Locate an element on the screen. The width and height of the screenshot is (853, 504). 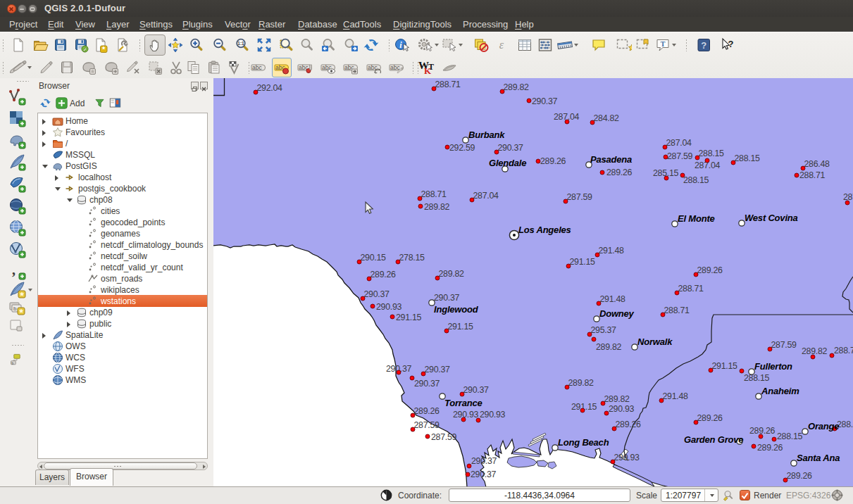
svg-text: Inglewood is located at coordinates (456, 310).